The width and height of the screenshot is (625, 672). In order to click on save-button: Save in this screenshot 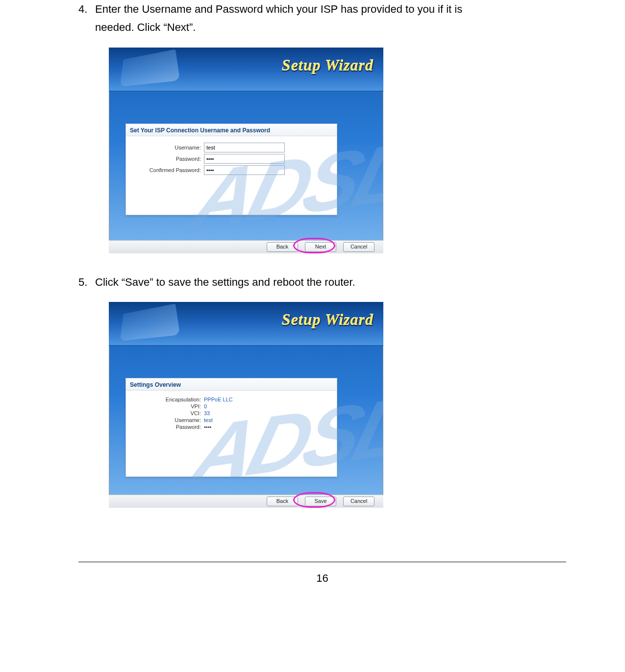, I will do `click(321, 501)`.